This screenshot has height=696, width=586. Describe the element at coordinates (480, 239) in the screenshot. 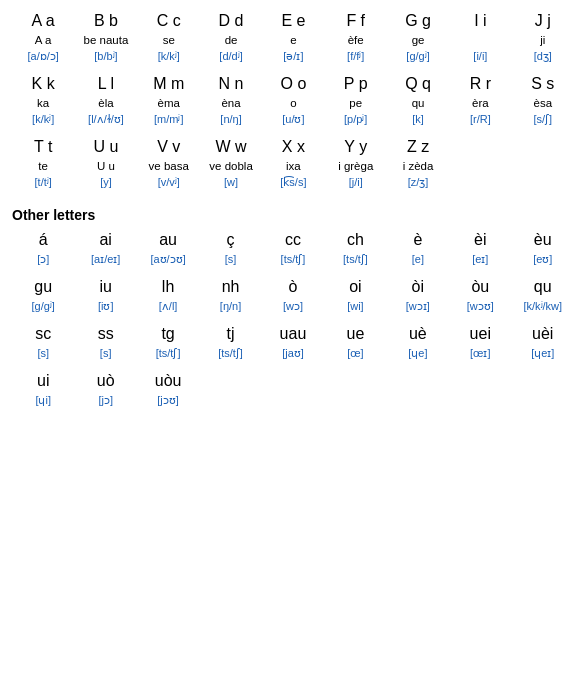

I see `other-letter-main: èi` at that location.